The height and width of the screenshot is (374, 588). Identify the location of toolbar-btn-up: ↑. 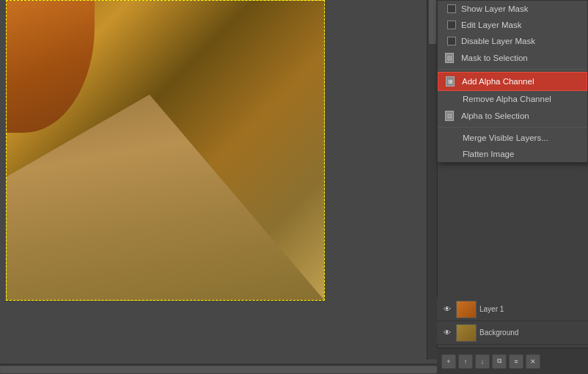
(466, 362).